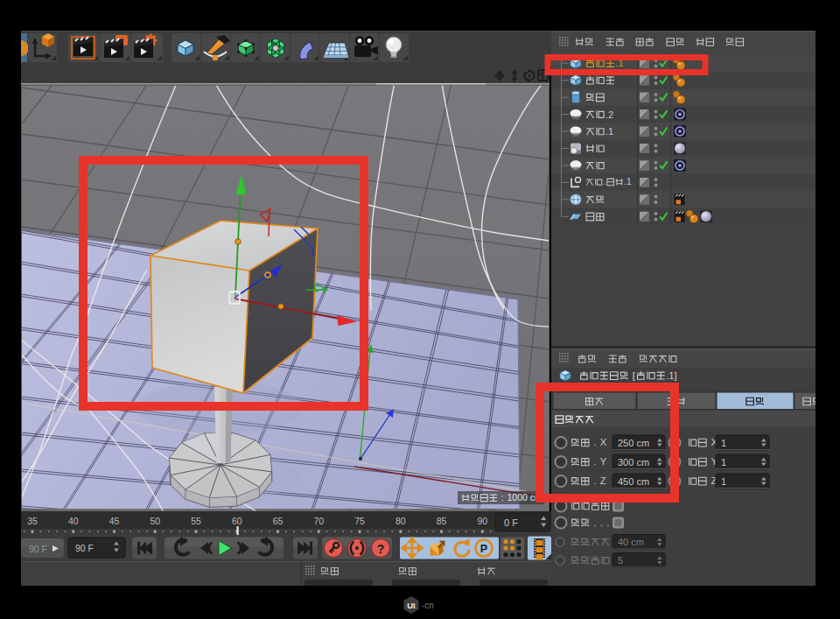 Image resolution: width=840 pixels, height=619 pixels. I want to click on svg-text: 40, so click(74, 521).